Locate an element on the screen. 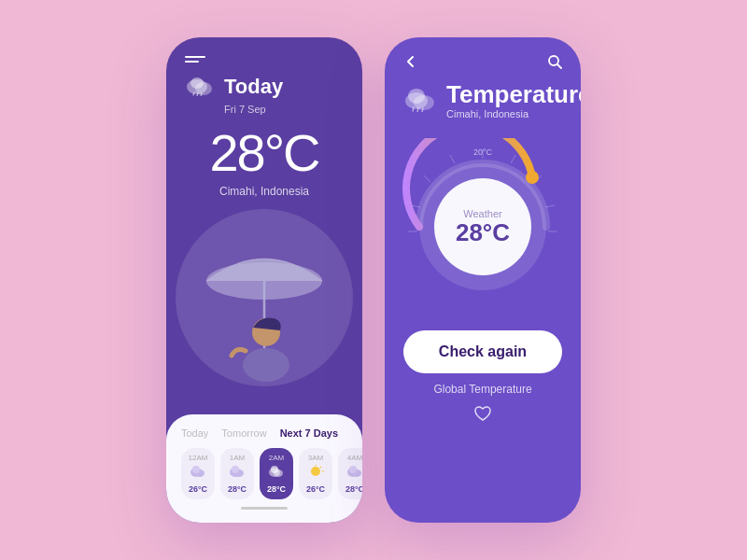 The width and height of the screenshot is (747, 560). tab-next7days: Next 7 Days is located at coordinates (309, 433).